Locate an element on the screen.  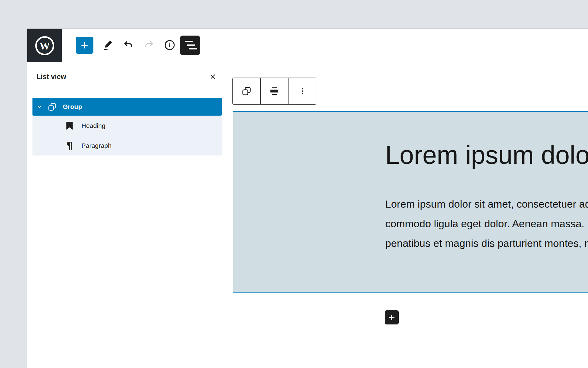
block-tree: Group Heading ¶ Paragraph is located at coordinates (127, 123).